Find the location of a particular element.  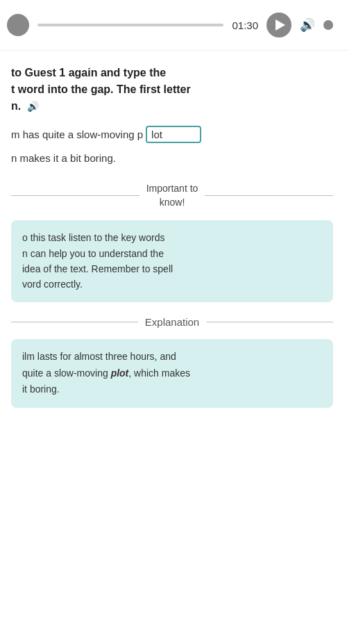

gap-text-before: m has quite a slow-moving p is located at coordinates (77, 135).